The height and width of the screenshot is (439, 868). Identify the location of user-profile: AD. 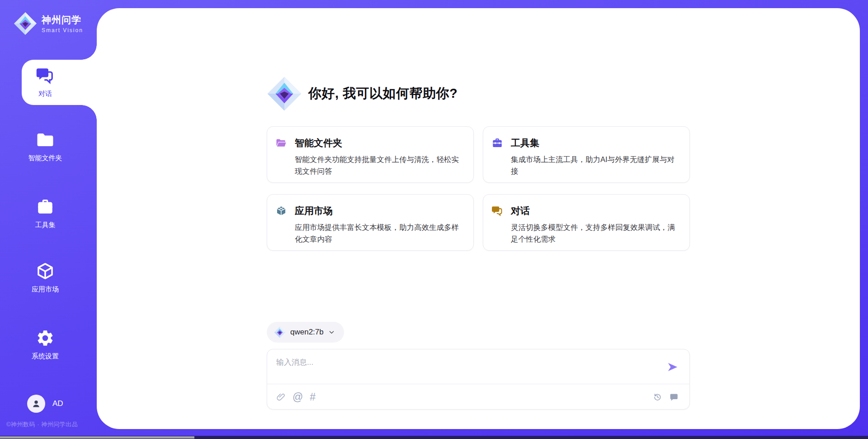
(45, 404).